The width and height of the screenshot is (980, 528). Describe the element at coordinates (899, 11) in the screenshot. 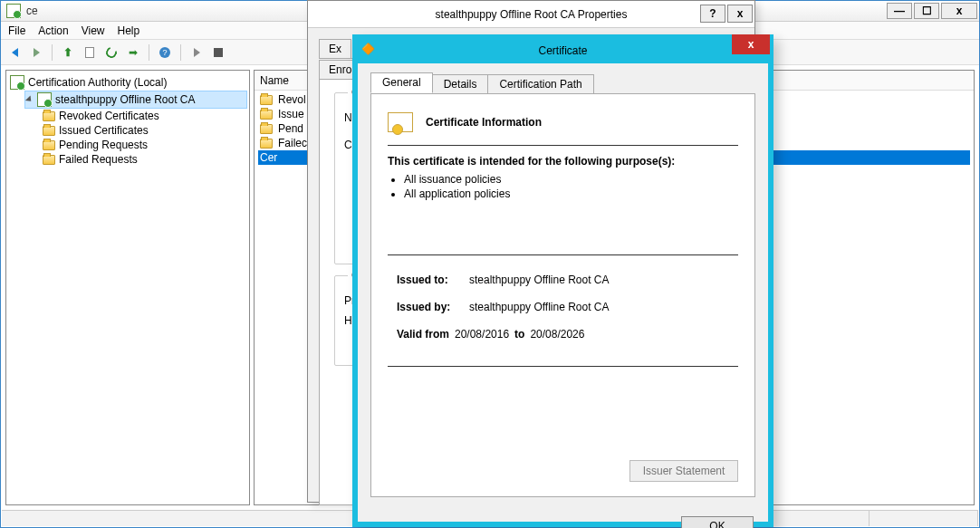

I see `minimize-button: —` at that location.